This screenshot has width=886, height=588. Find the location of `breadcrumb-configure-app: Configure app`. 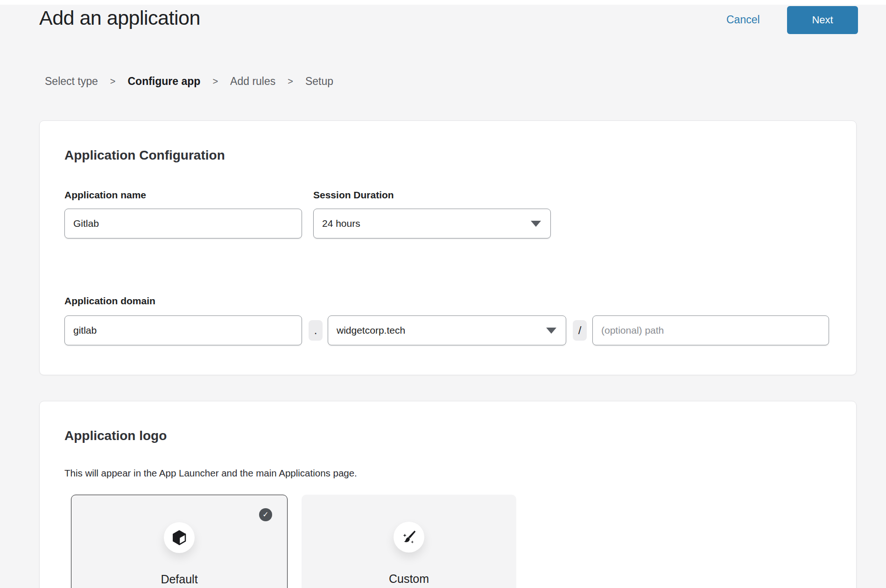

breadcrumb-configure-app: Configure app is located at coordinates (164, 81).